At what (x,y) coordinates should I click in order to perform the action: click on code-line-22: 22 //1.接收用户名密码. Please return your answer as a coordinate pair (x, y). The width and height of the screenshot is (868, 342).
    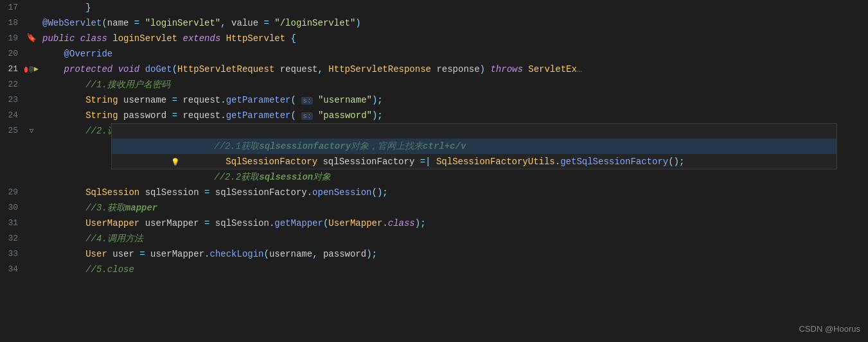
    Looking at the image, I should click on (434, 85).